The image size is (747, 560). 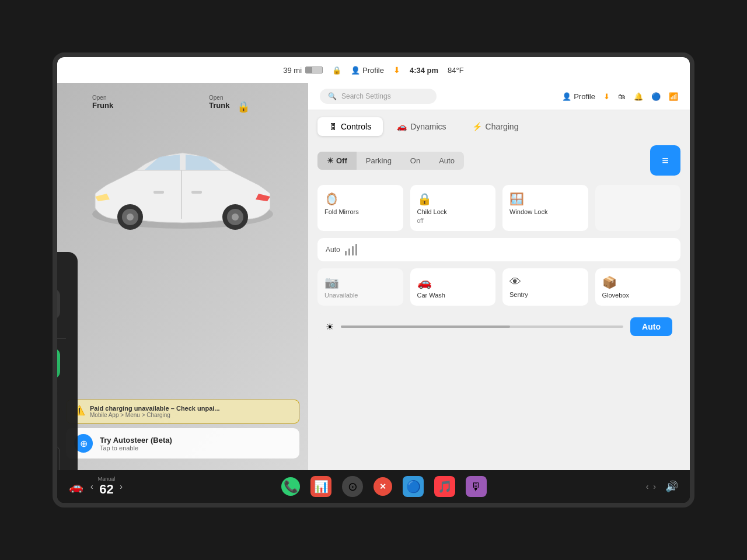 What do you see at coordinates (330, 327) in the screenshot?
I see `brightness-icon: ☀` at bounding box center [330, 327].